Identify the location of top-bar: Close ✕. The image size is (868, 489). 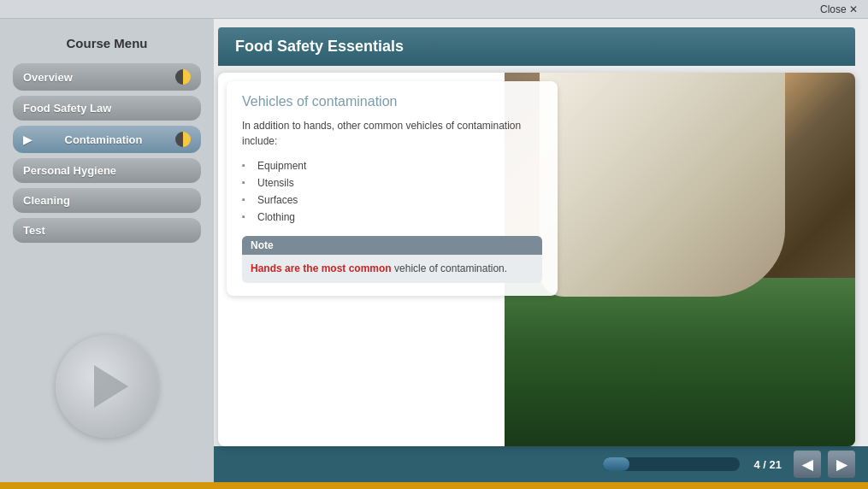
(434, 9).